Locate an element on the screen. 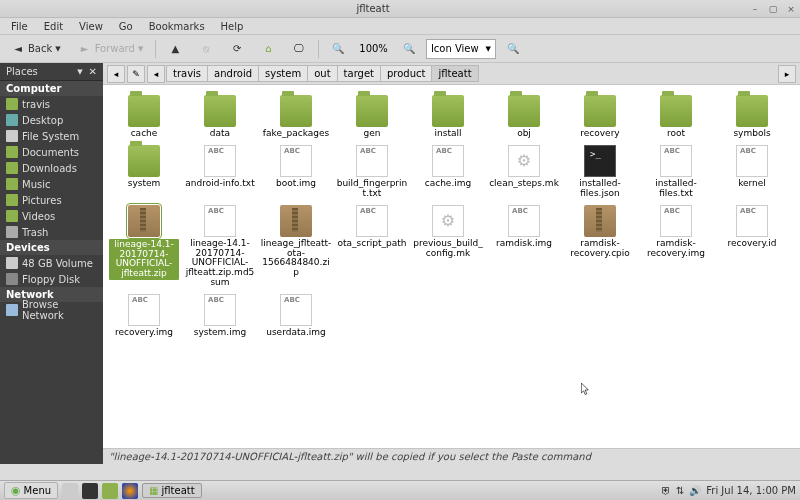 The width and height of the screenshot is (800, 500). sidebar-item-48-gb-volume: 48 GB Volume is located at coordinates (52, 263).